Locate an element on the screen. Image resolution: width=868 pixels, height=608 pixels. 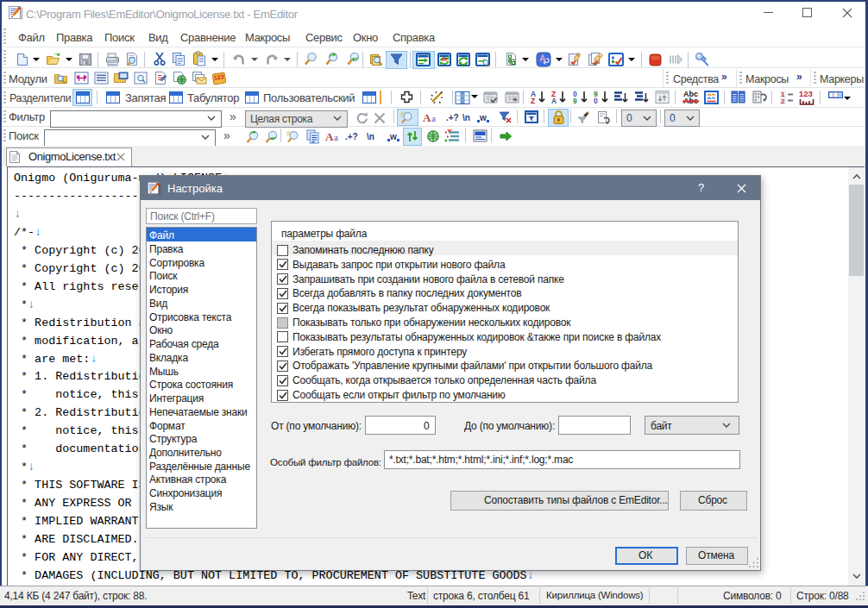
svg-text: Z is located at coordinates (533, 101).